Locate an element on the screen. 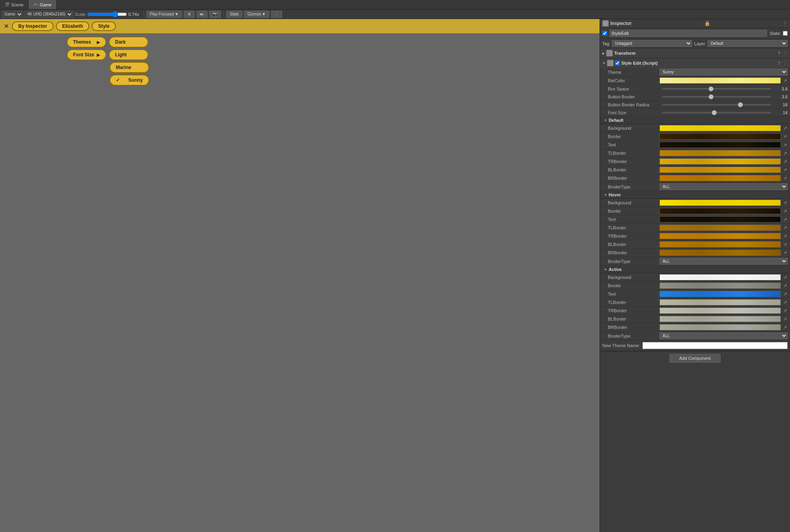 Image resolution: width=790 pixels, height=532 pixels. theme-dark-pill: Dark is located at coordinates (129, 42).